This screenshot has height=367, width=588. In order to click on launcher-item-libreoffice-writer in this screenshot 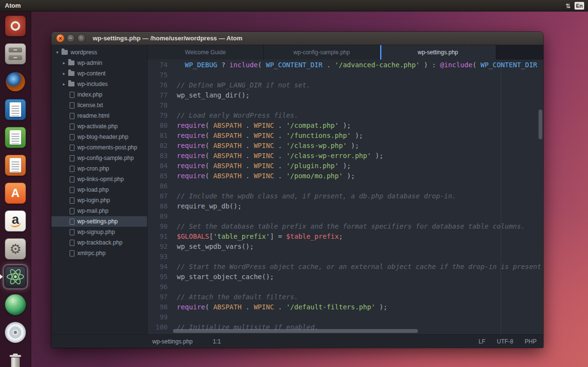, I will do `click(15, 110)`.